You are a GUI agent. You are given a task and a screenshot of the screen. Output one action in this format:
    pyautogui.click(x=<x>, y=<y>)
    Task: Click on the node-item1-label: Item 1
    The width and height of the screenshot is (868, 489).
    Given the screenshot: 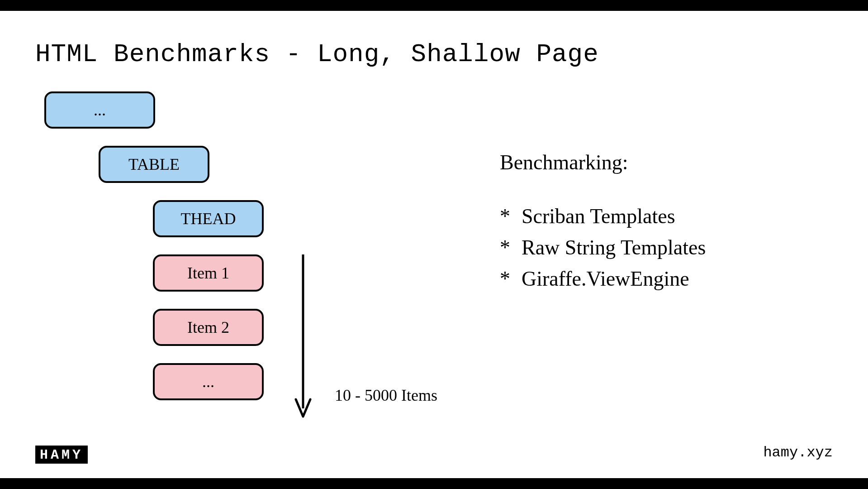 What is the action you would take?
    pyautogui.click(x=208, y=273)
    